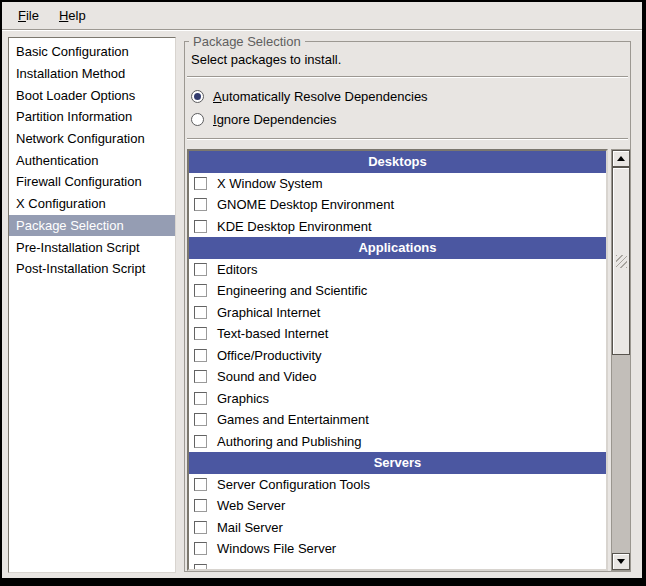  I want to click on package-item-label: Graphics, so click(243, 398).